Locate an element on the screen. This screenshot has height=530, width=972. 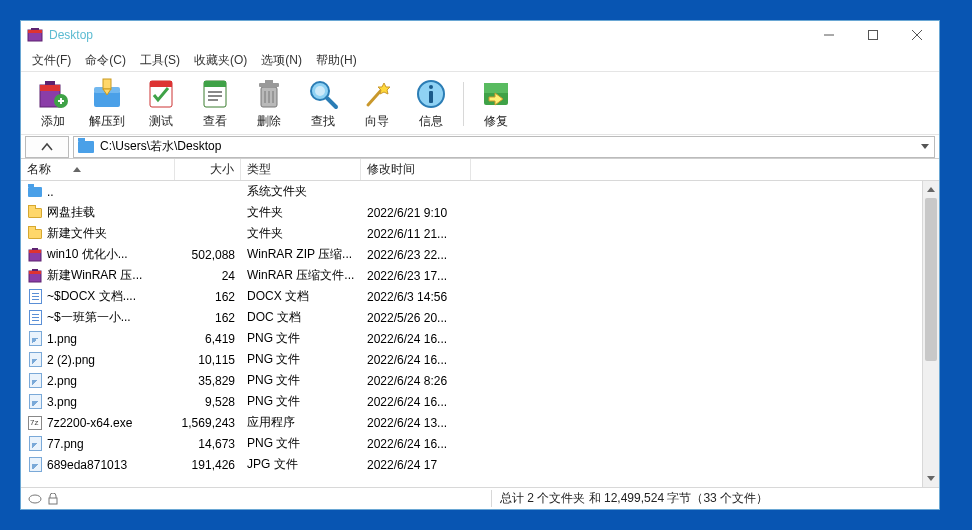
table-row: 新建WinRAR 压...24WinRAR 压缩文件...2022/6/23 1… is located at coordinates (480, 276).